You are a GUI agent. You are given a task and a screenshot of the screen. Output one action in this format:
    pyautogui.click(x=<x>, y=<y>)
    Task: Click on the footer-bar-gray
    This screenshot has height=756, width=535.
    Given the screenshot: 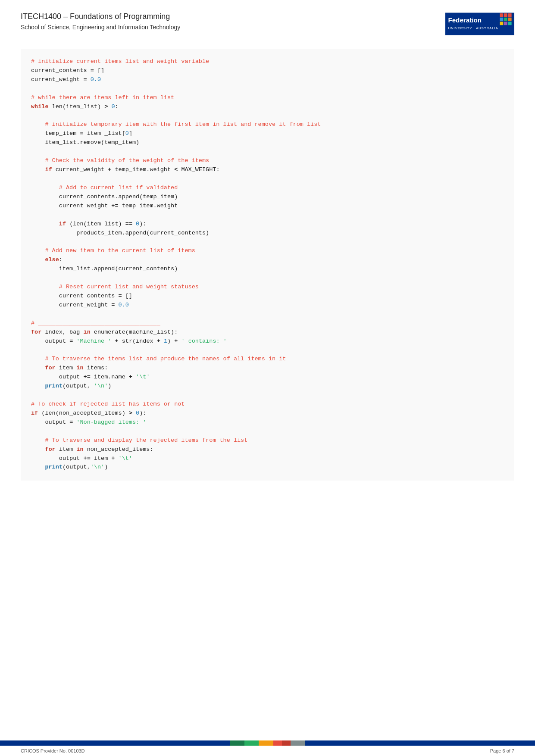 What is the action you would take?
    pyautogui.click(x=297, y=743)
    